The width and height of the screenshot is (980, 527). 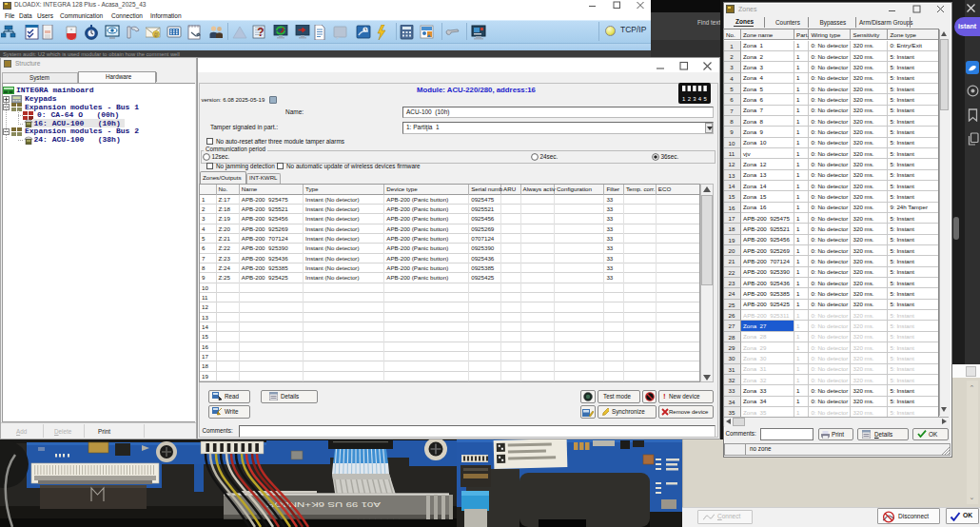 I want to click on svg-text: 1, so click(x=684, y=99).